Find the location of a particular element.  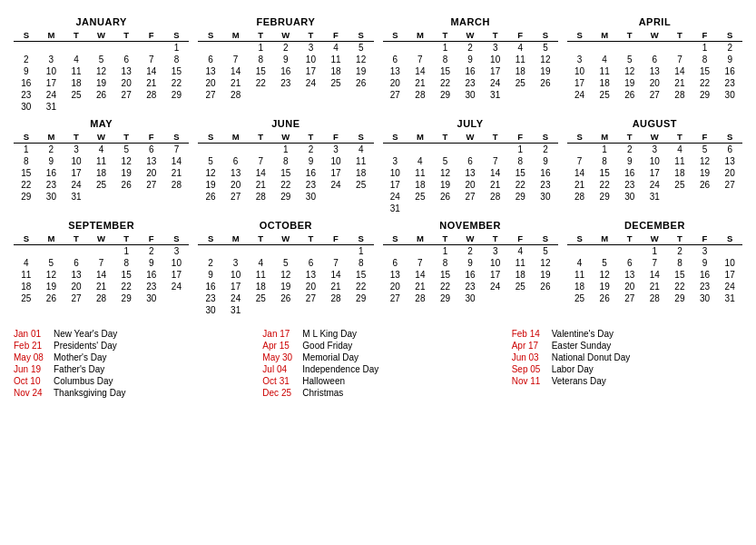

holiday-name: Christmas is located at coordinates (323, 392).